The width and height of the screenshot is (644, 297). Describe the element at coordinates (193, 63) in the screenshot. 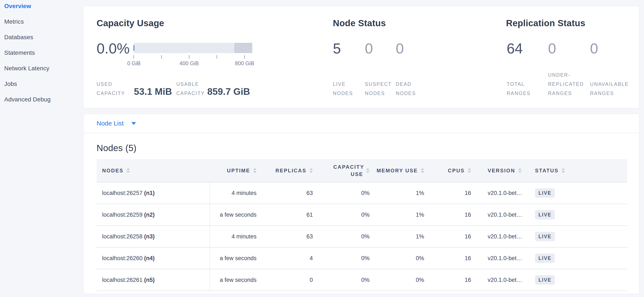

I see `capacity-axis-labels: 0 GiB 400 GiB 800 GiB` at that location.